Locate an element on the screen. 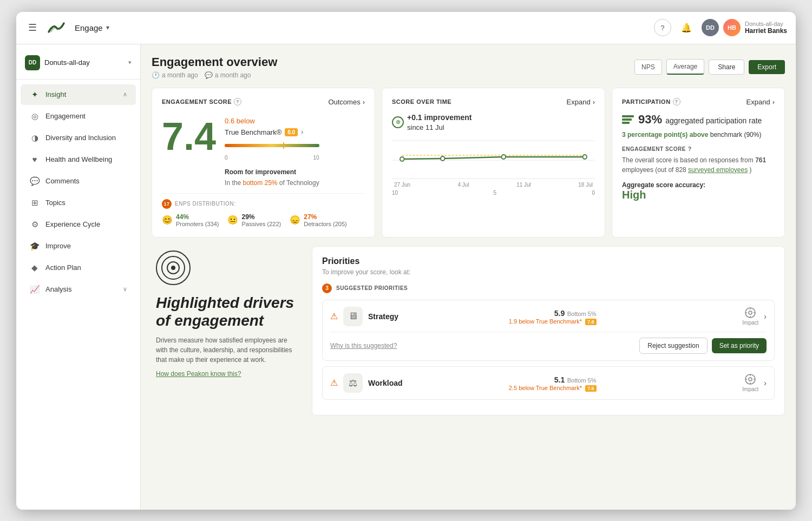 The image size is (812, 521). strategy-icon-wrap: 🖥 is located at coordinates (353, 316).